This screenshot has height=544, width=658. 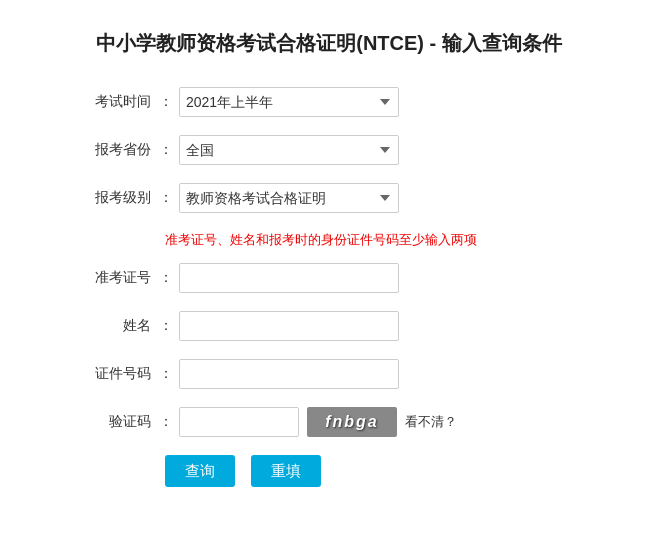 What do you see at coordinates (166, 278) in the screenshot?
I see `ticket-colon: ：` at bounding box center [166, 278].